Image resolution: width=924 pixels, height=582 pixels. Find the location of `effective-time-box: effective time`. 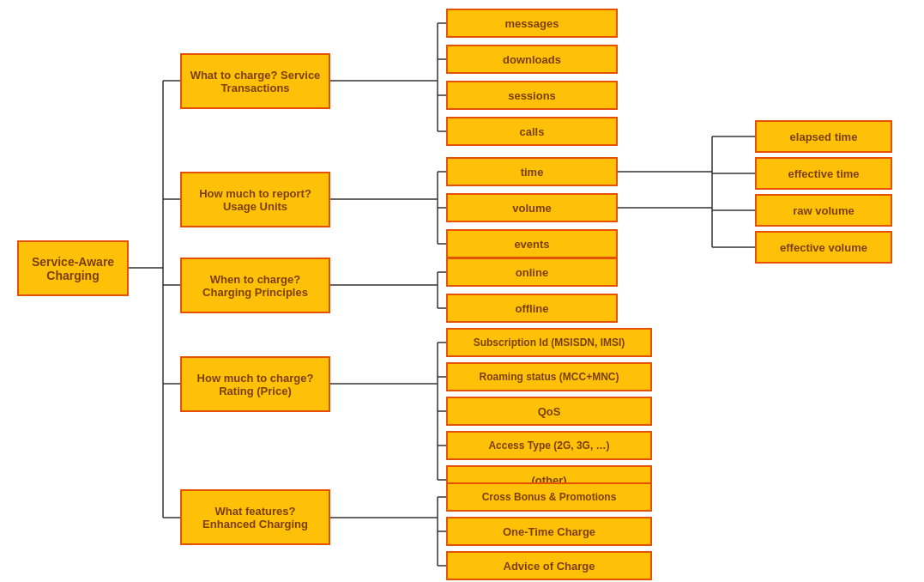

effective-time-box: effective time is located at coordinates (824, 173).